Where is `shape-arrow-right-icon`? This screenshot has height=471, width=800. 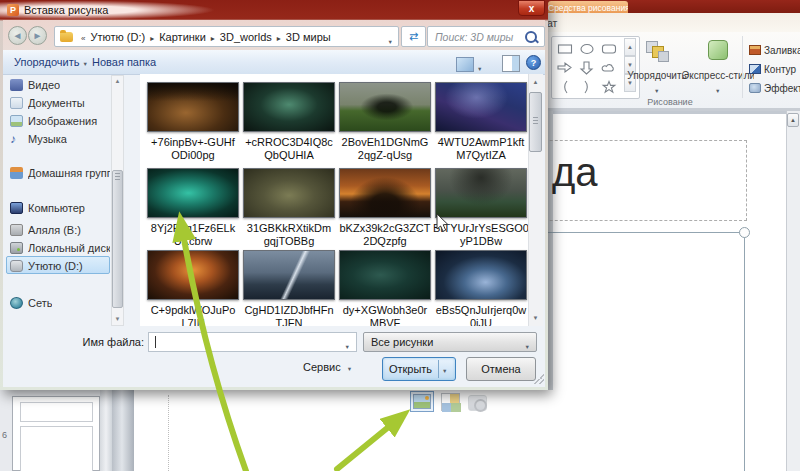
shape-arrow-right-icon is located at coordinates (565, 68).